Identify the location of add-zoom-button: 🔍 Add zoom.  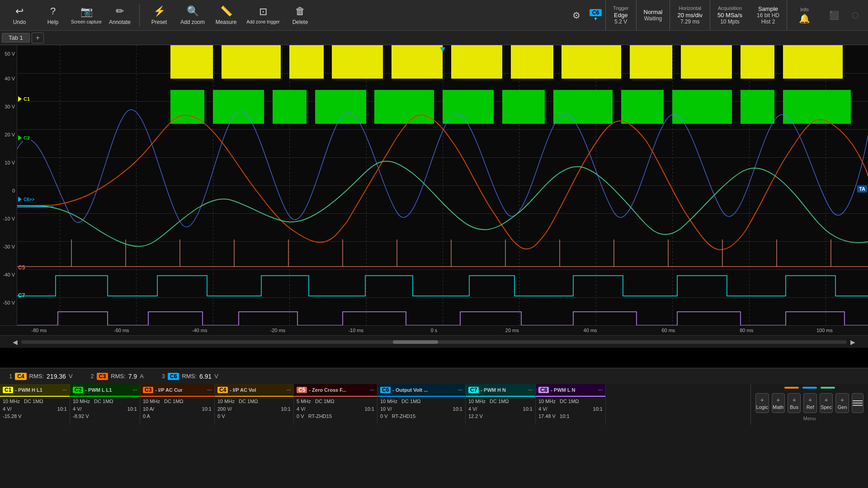
(193, 15).